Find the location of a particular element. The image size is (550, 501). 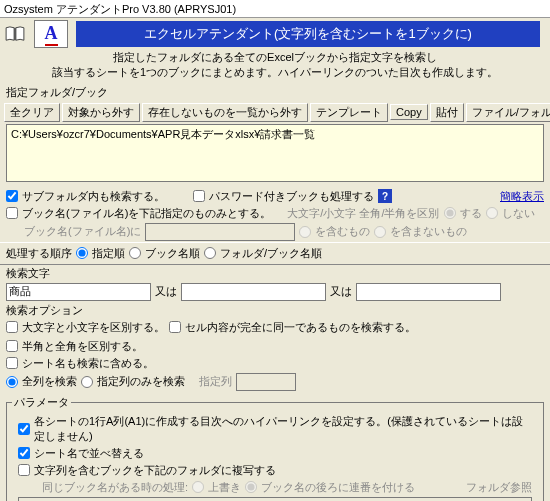

order-spec-radio: 指定順 is located at coordinates (100, 254).